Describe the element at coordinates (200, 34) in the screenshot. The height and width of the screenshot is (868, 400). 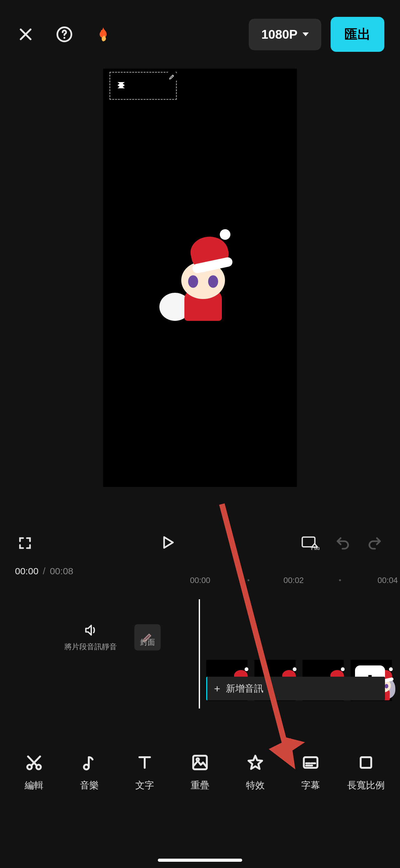
I see `header: 1080P 匯出` at that location.